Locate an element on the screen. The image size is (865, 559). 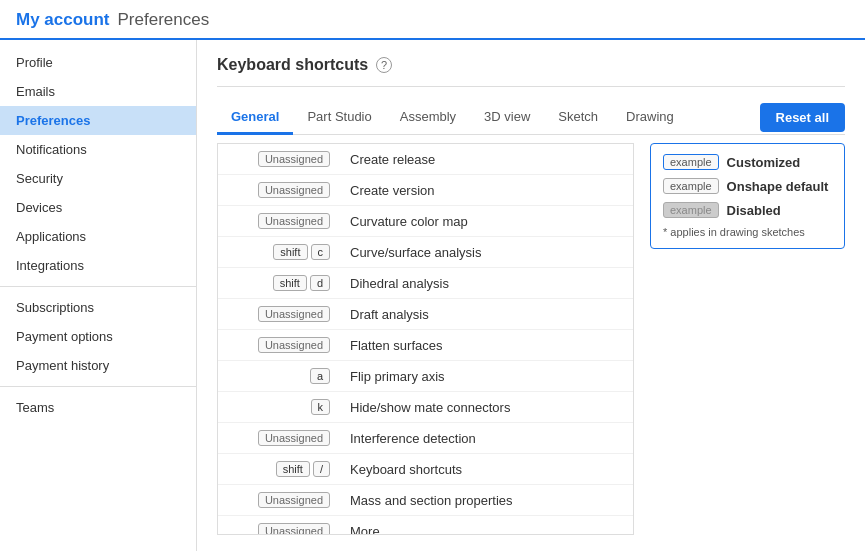
sidebar-item-integrations: Integrations is located at coordinates (98, 266).